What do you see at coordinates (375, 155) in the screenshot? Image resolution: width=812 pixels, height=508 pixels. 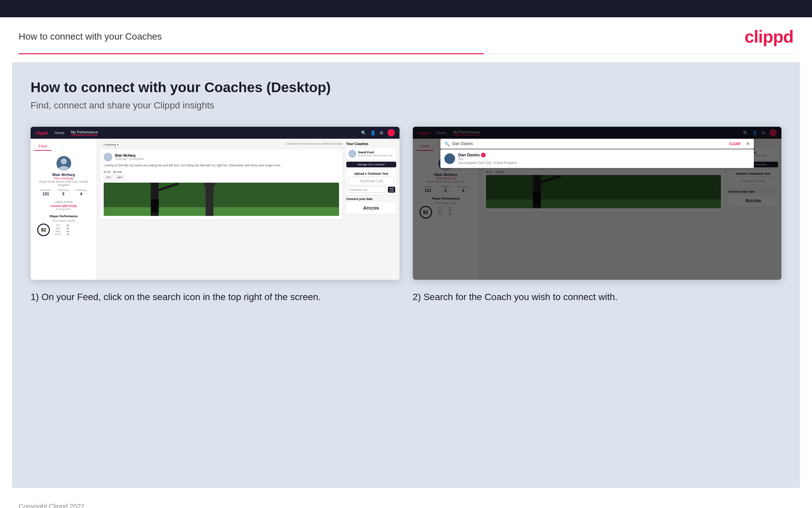 I see `coach-club-text: Royal North Devon Golf Club` at bounding box center [375, 155].